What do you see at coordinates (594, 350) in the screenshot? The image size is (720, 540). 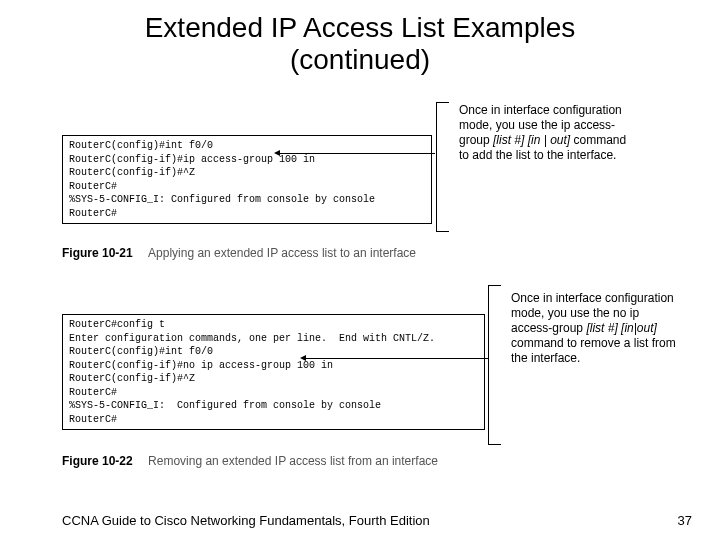 I see `note2-post: command to remove a list from the interf…` at bounding box center [594, 350].